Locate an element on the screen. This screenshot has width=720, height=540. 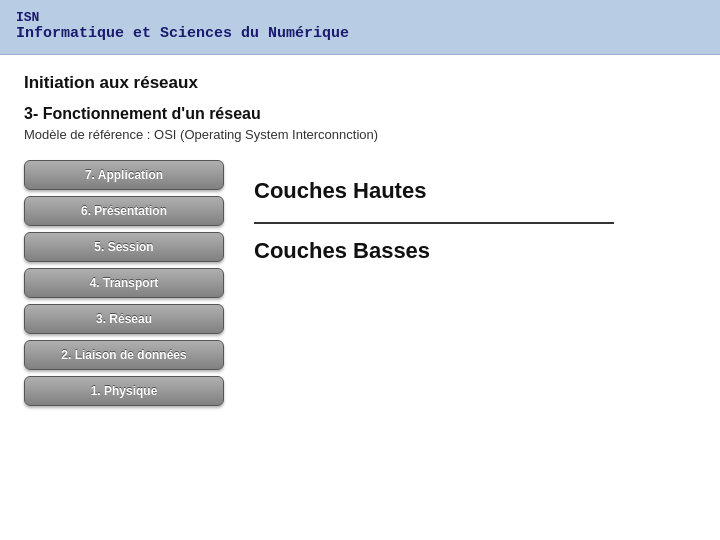
layer-4-button: 4. Transport is located at coordinates (124, 283).